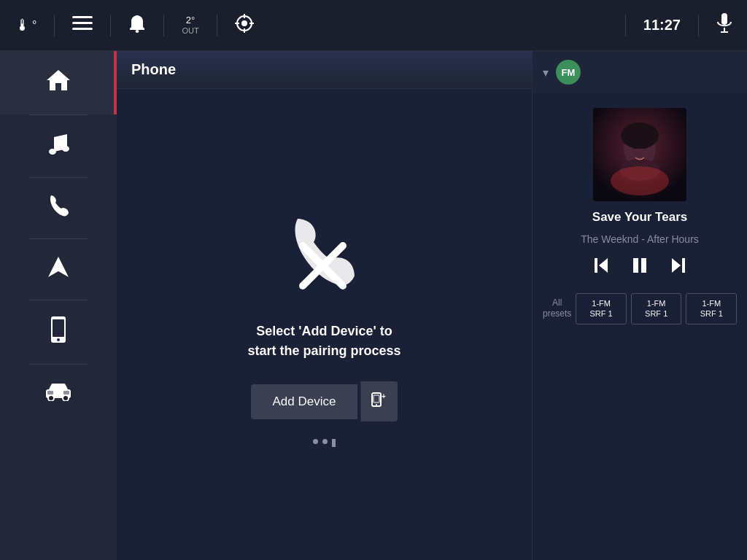  Describe the element at coordinates (34, 26) in the screenshot. I see `temp-value: °` at that location.